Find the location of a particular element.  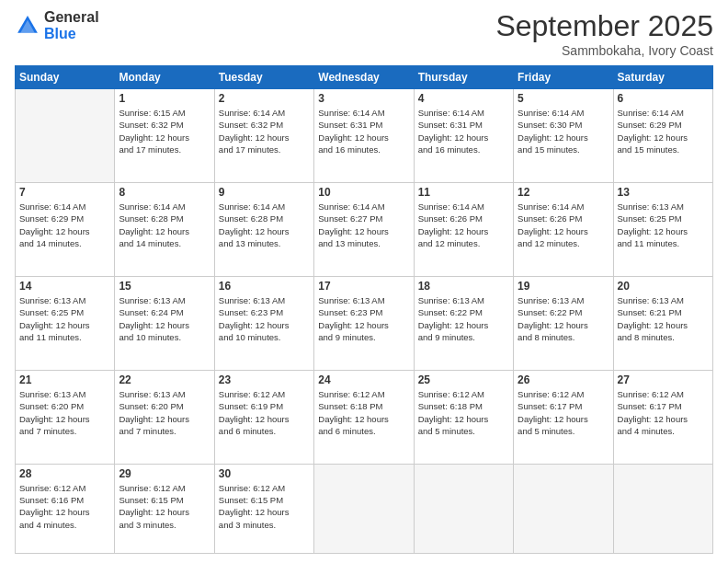

day-number: 28 is located at coordinates (64, 474).